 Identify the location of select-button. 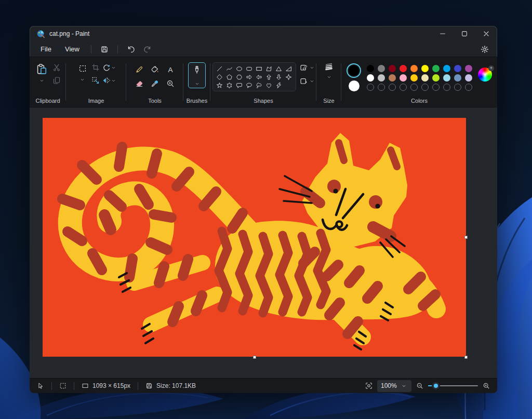
(83, 69).